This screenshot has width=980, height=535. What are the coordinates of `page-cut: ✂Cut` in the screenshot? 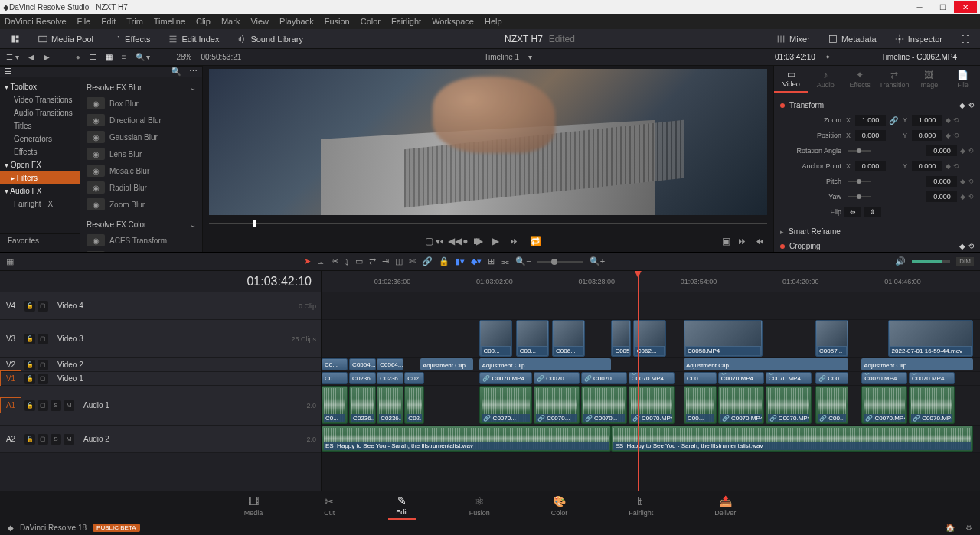 It's located at (329, 506).